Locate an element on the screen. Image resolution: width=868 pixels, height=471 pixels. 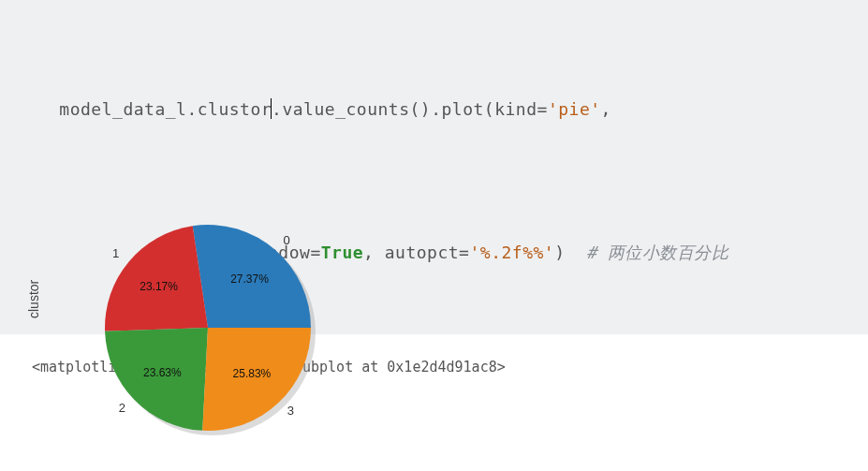
code-token: , is located at coordinates (607, 109).